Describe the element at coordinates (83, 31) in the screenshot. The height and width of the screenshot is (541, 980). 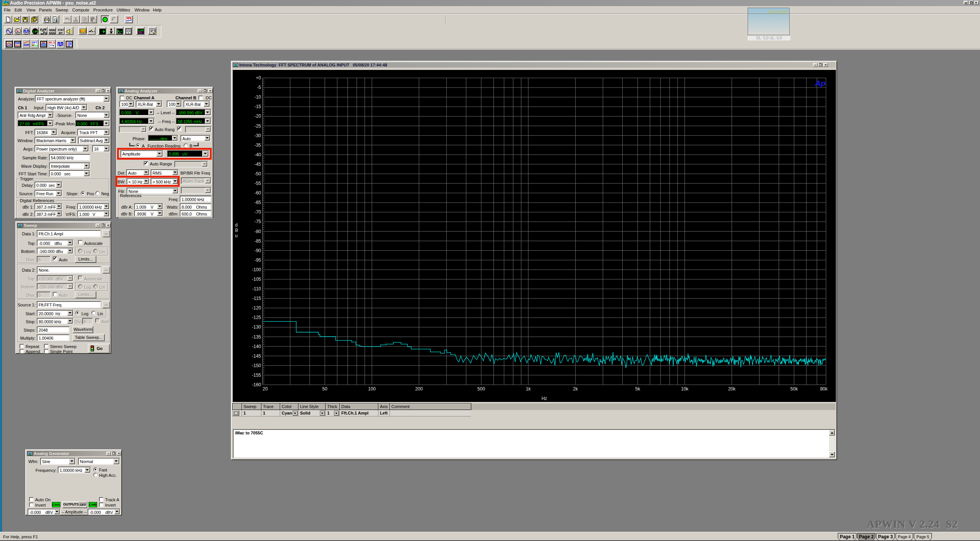
I see `svg-text: DCX` at that location.